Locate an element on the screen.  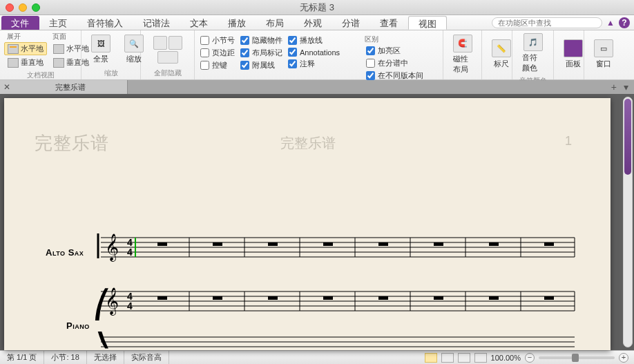
tab-note-input: 音符输入 is located at coordinates (105, 22).